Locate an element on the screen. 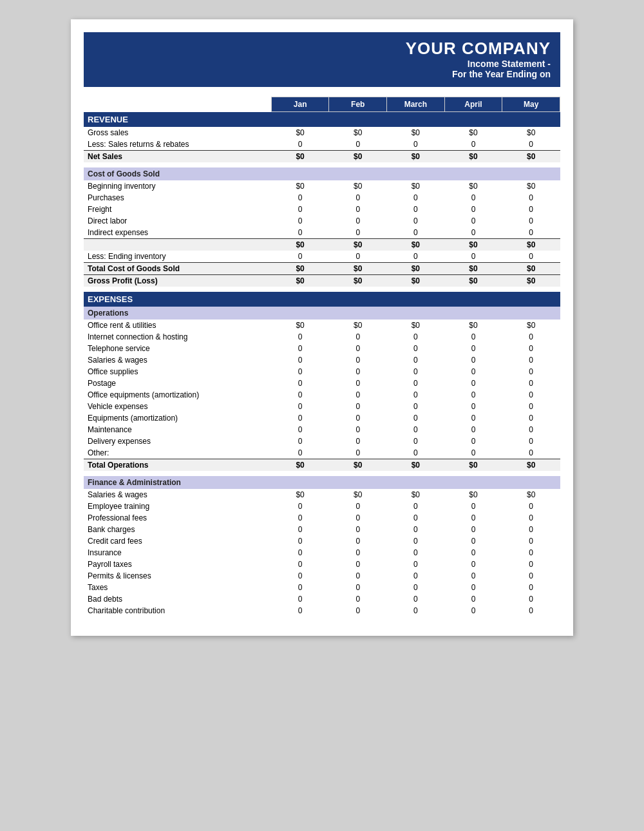 The height and width of the screenshot is (831, 644). table-row: Other: 0 0 0 0 0 is located at coordinates (322, 454).